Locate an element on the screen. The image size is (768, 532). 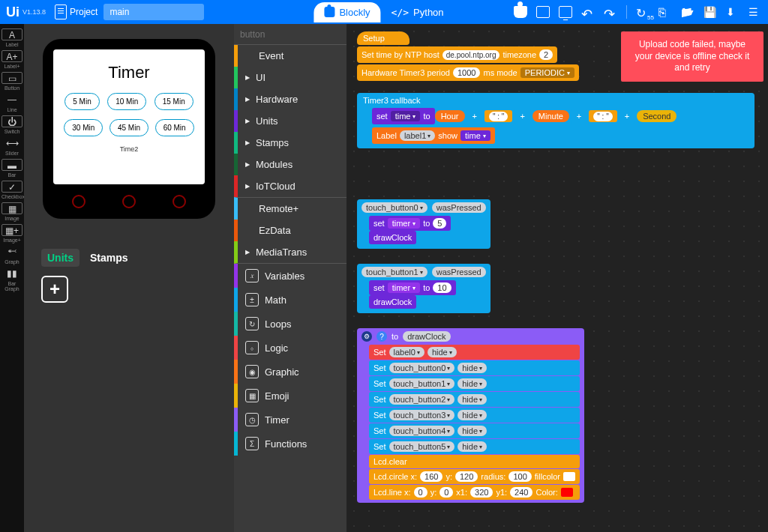
block-categories: 🔍 Event ▶UI ▶Hardware ▶Units ▶Stamps ▶Mo… is located at coordinates (290, 278).